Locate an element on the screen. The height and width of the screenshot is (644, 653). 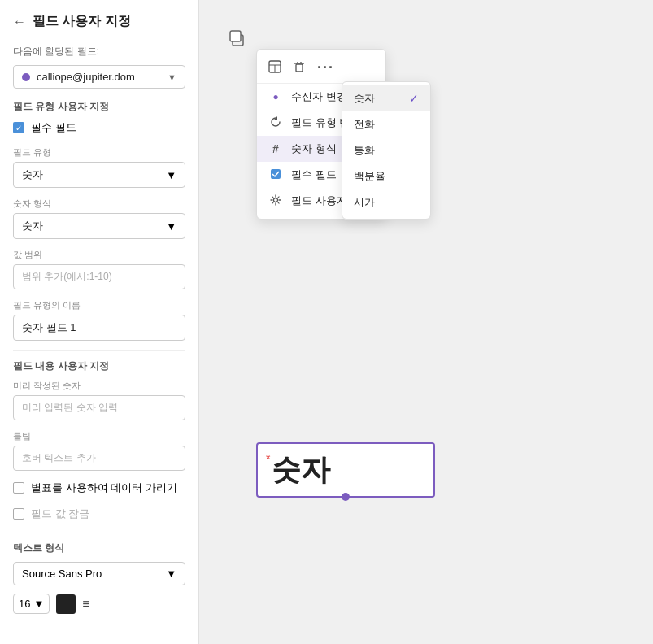
sub-item-time: 시가 is located at coordinates (386, 202).